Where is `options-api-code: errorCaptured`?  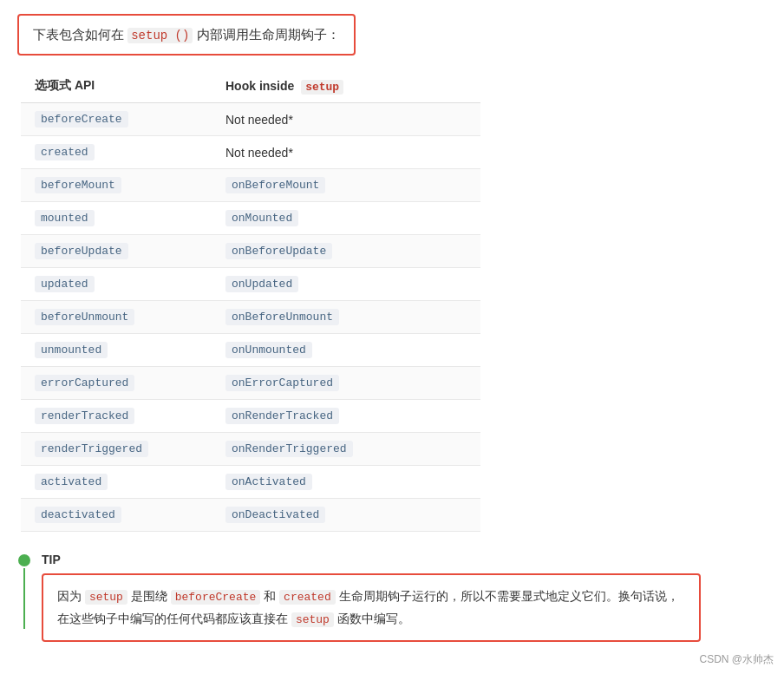 options-api-code: errorCaptured is located at coordinates (85, 383).